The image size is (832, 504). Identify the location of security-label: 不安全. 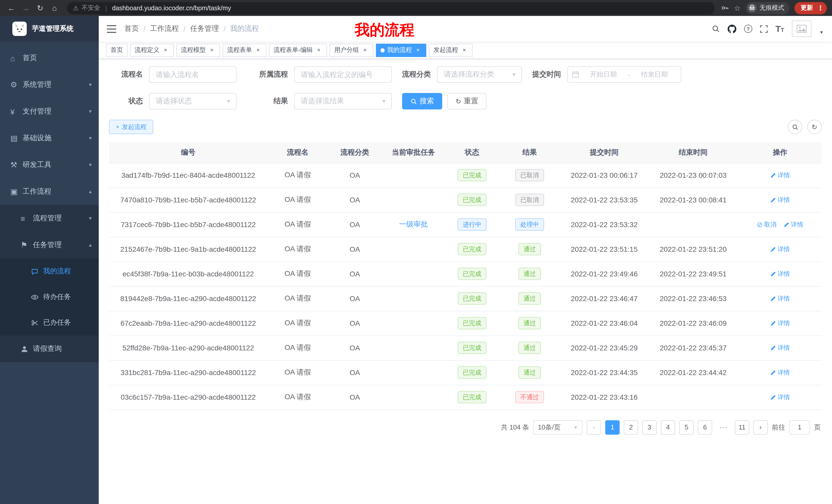
(91, 8).